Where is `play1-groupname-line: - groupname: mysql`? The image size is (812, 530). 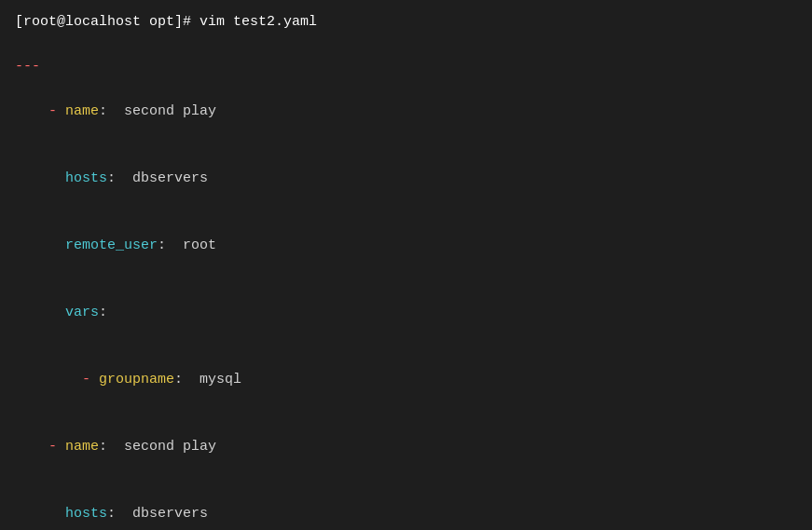
play1-groupname-line: - groupname: mysql is located at coordinates (406, 380).